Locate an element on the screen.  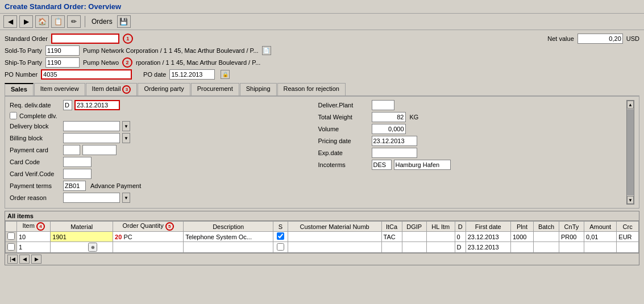
standard-order-input is located at coordinates (85, 39).